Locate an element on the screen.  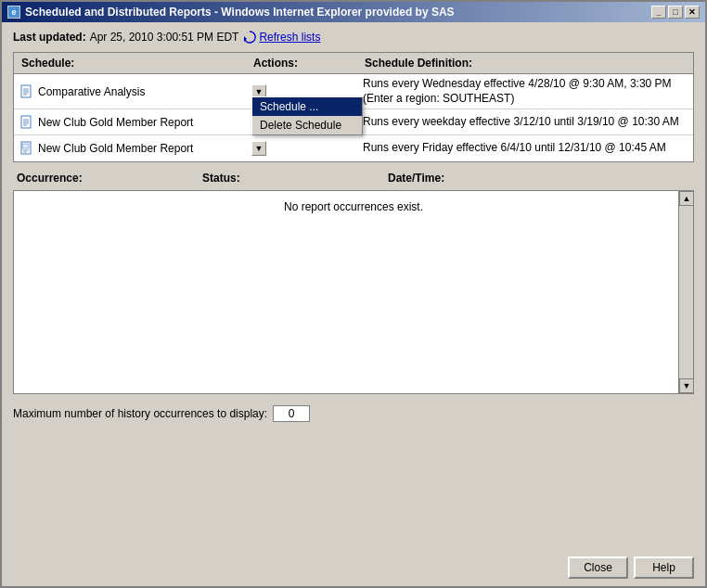
scroll-track is located at coordinates (687, 292).